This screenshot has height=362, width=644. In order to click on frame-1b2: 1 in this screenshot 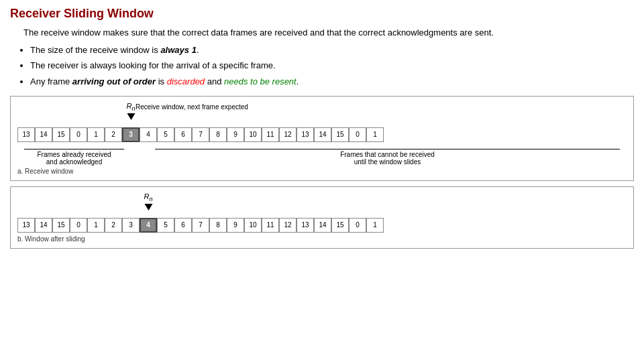, I will do `click(375, 225)`.